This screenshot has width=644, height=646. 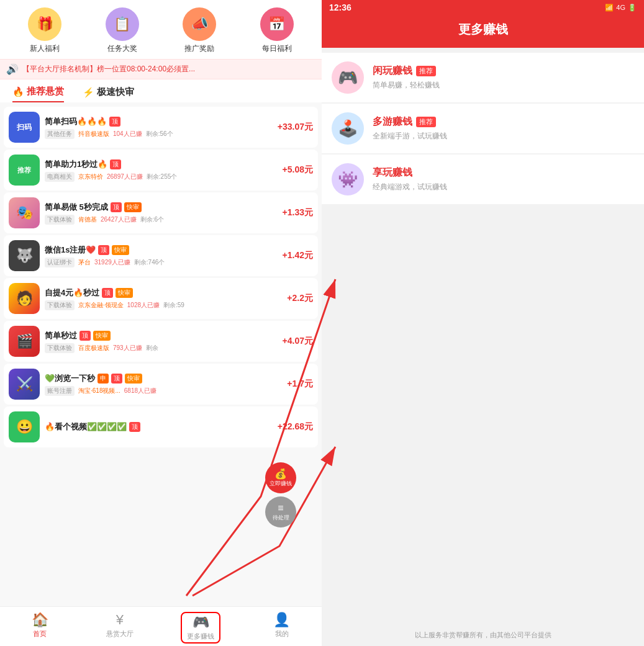 What do you see at coordinates (120, 628) in the screenshot?
I see `nav-hall: ¥ 悬赏大厅` at bounding box center [120, 628].